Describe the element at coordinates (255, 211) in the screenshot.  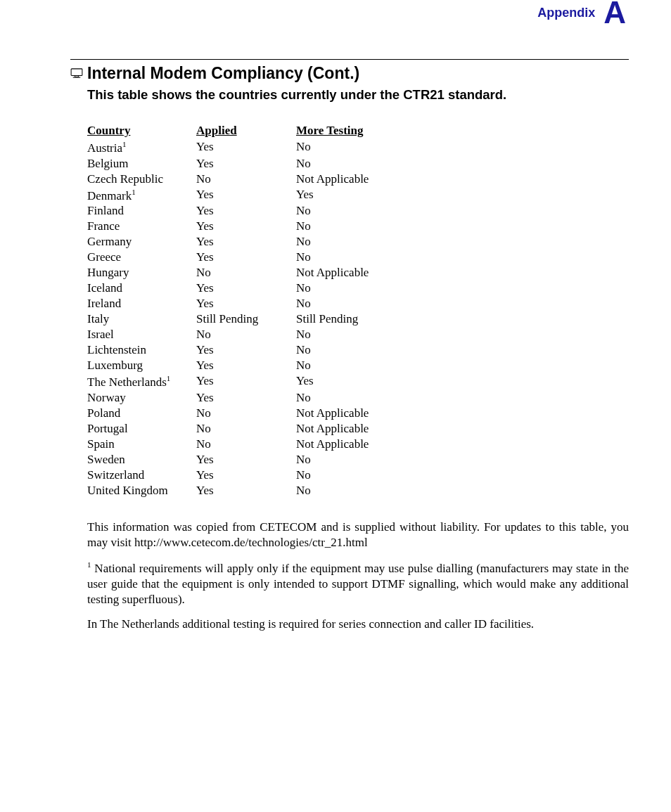
I see `table-row: FinlandYesNo` at that location.